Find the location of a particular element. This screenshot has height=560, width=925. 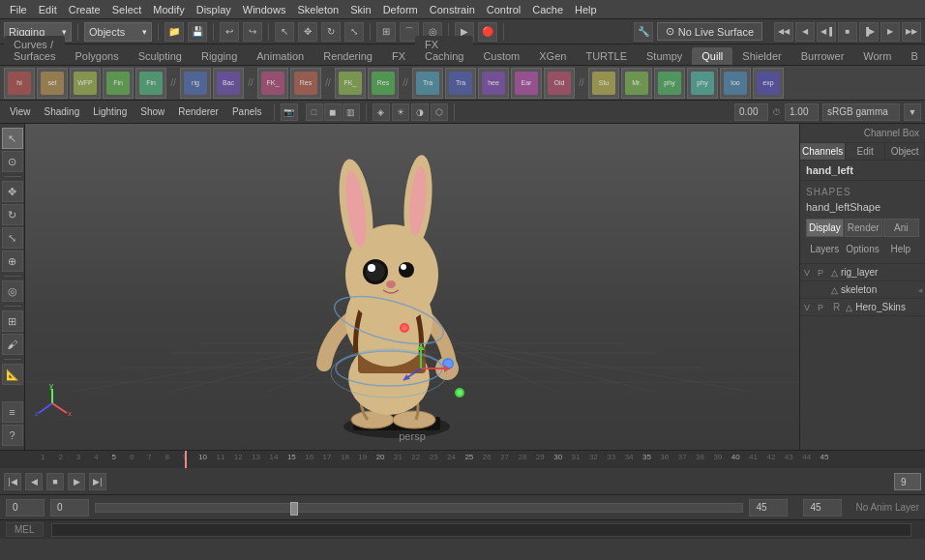

frame-back-icon: ◀◀ is located at coordinates (784, 32).